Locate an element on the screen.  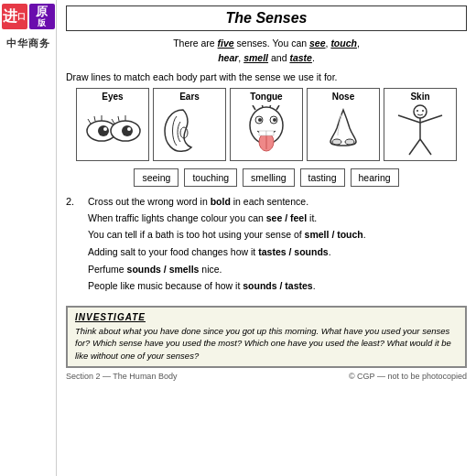
sense-word-seeing: seeing is located at coordinates (156, 178).